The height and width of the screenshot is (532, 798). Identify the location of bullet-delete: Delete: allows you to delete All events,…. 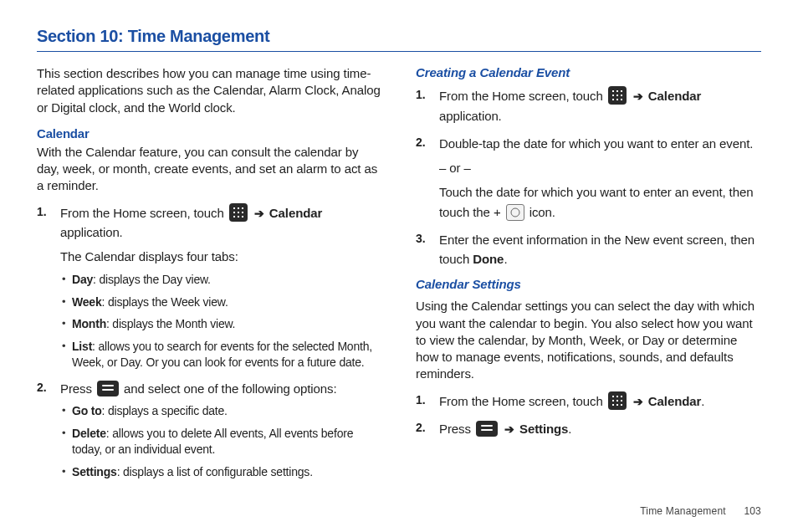
(228, 442).